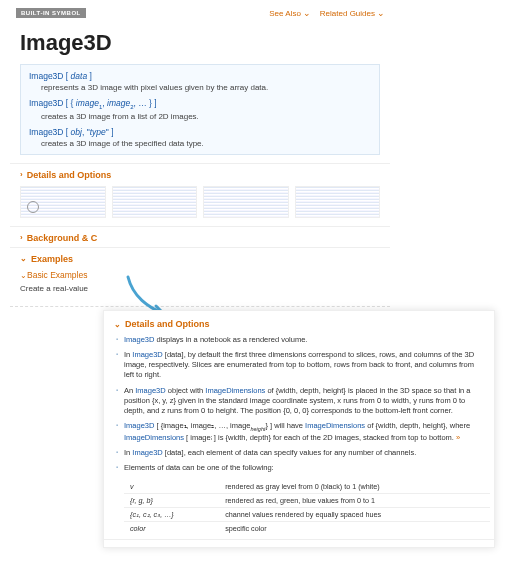  I want to click on table-row: color specific color, so click(307, 529).